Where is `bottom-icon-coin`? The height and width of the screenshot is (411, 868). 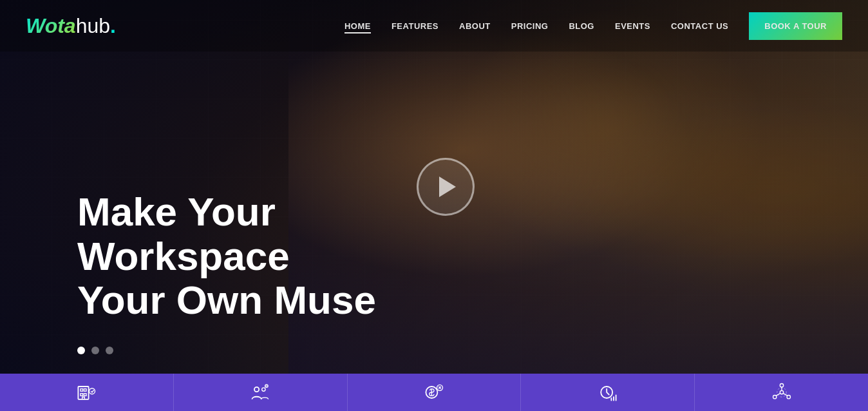 bottom-icon-coin is located at coordinates (435, 392).